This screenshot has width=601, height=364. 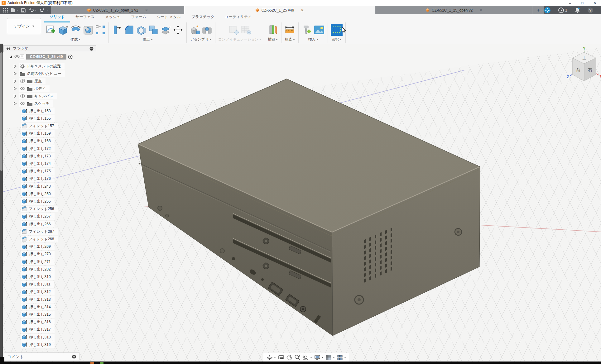 What do you see at coordinates (166, 30) in the screenshot?
I see `offset-face-icon` at bounding box center [166, 30].